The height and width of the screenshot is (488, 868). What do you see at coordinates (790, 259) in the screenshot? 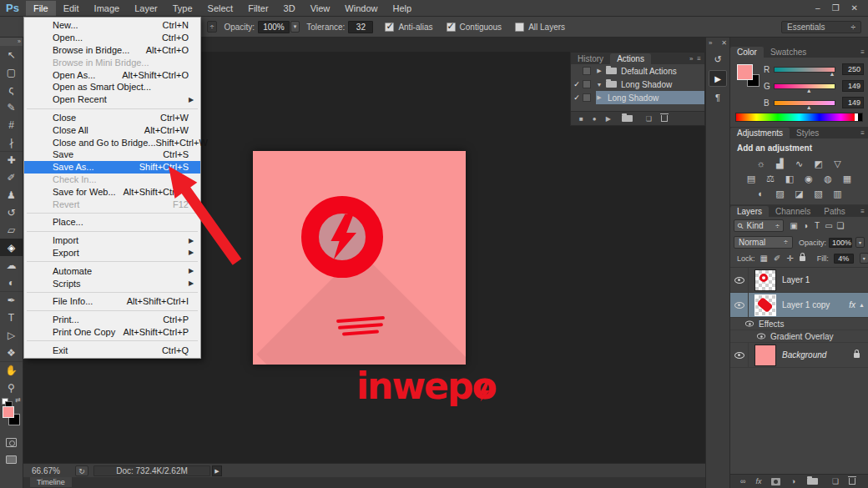
I see `lock-position-icon: ✛` at bounding box center [790, 259].